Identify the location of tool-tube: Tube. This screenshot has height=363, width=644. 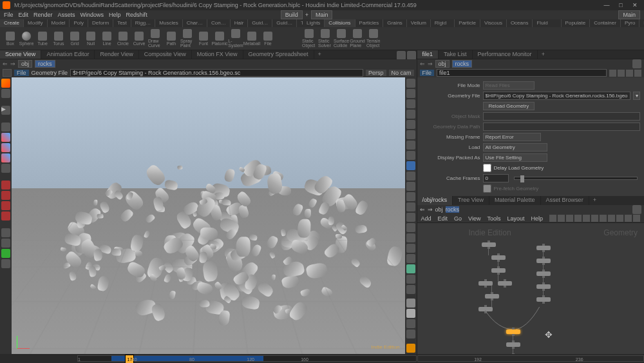
(43, 39).